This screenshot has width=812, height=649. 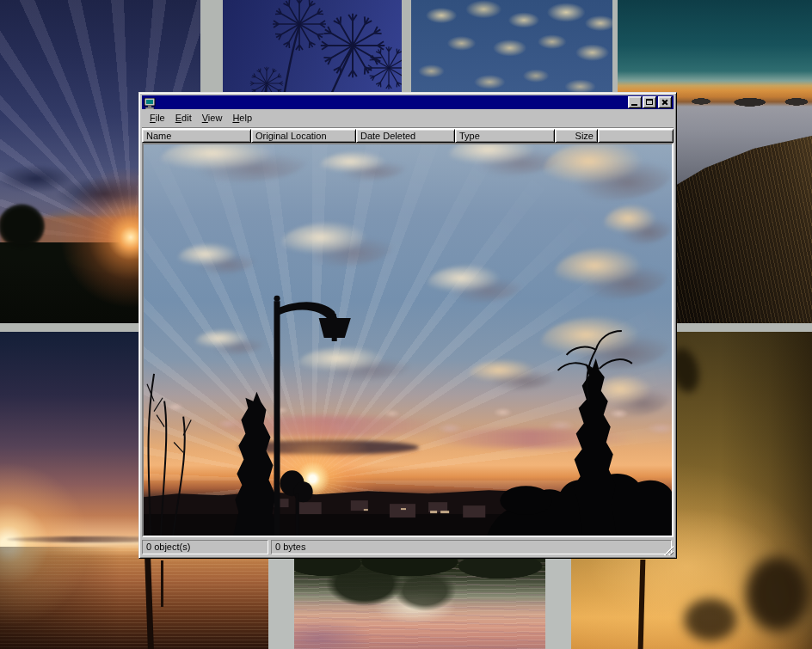 What do you see at coordinates (243, 119) in the screenshot?
I see `menu-help: Help` at bounding box center [243, 119].